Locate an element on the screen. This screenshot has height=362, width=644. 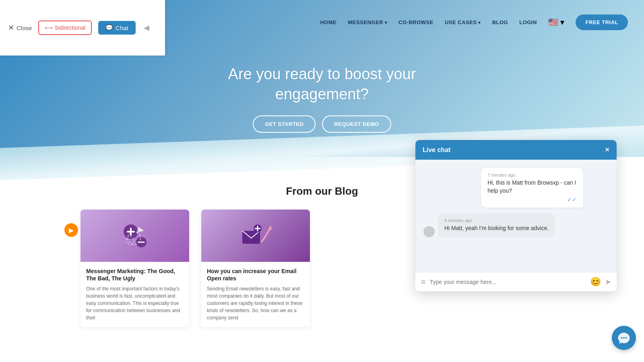
prev-arrow-button: ▶ is located at coordinates (71, 230).